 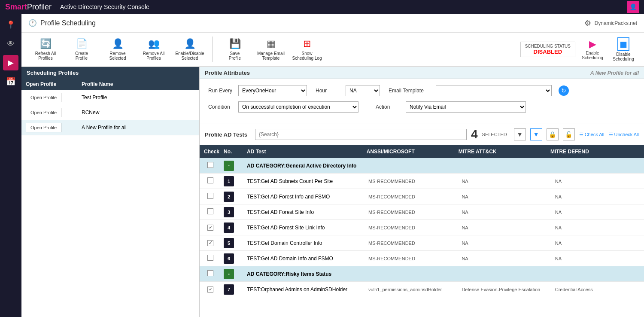 What do you see at coordinates (190, 49) in the screenshot?
I see `enable-disable-selected-button: 👤 Enable/Disable Selected` at bounding box center [190, 49].